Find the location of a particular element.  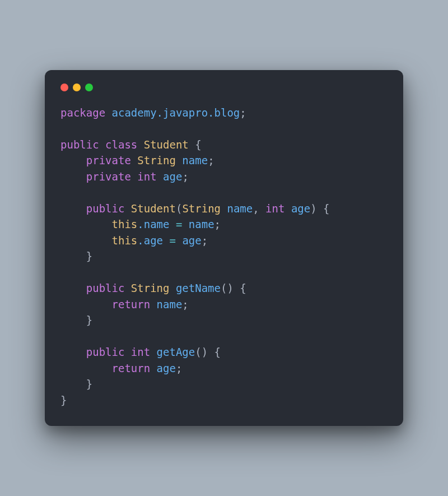

comma: , is located at coordinates (255, 208).